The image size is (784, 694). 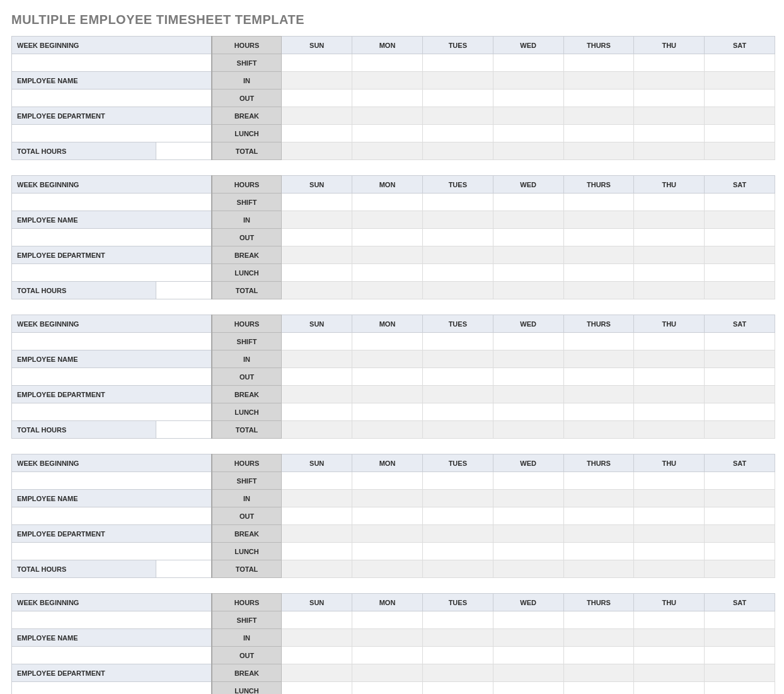 I want to click on cell-shift-wed, so click(x=528, y=202).